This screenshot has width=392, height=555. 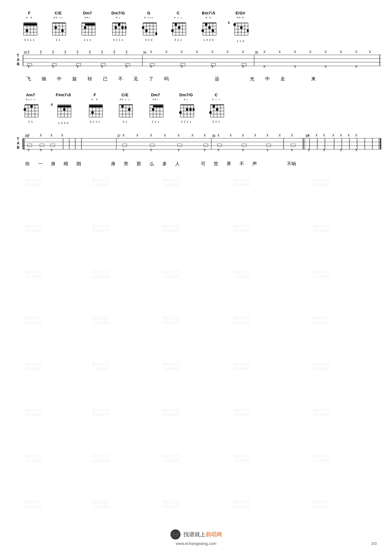 What do you see at coordinates (125, 122) in the screenshot?
I see `chord-fingers-CE2: 2 1` at bounding box center [125, 122].